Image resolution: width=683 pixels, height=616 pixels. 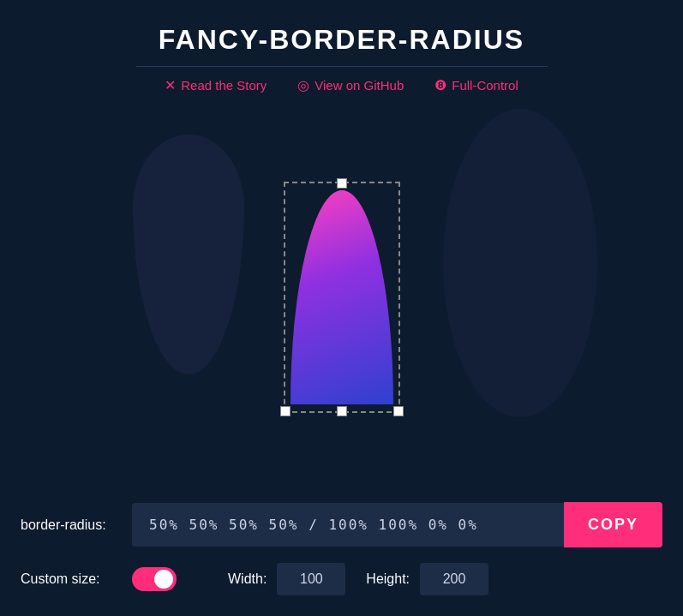 I want to click on nav-links: ✕ Read the Story ◎ View on GitHub ❽ Full…, so click(x=341, y=86).